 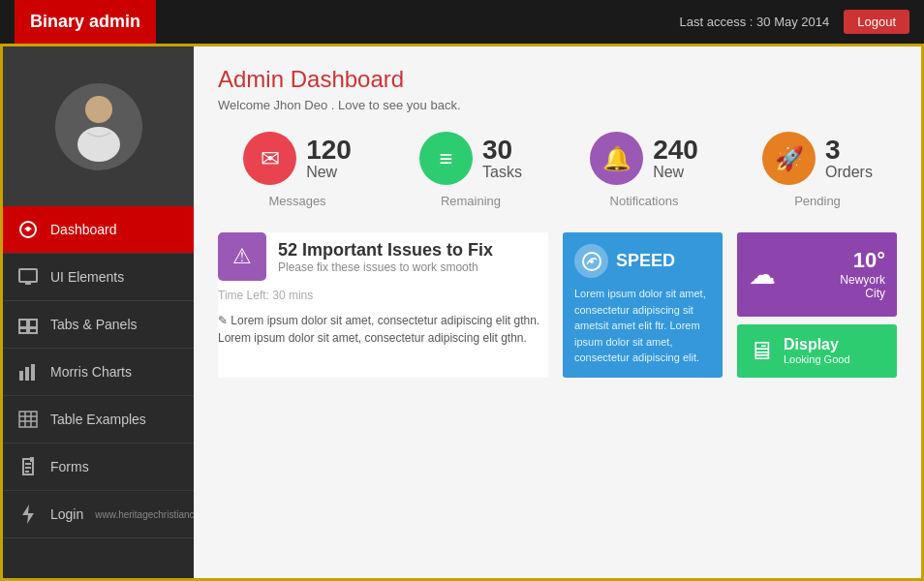 I want to click on sidebar-item-morris-label: Morris Charts, so click(x=91, y=372).